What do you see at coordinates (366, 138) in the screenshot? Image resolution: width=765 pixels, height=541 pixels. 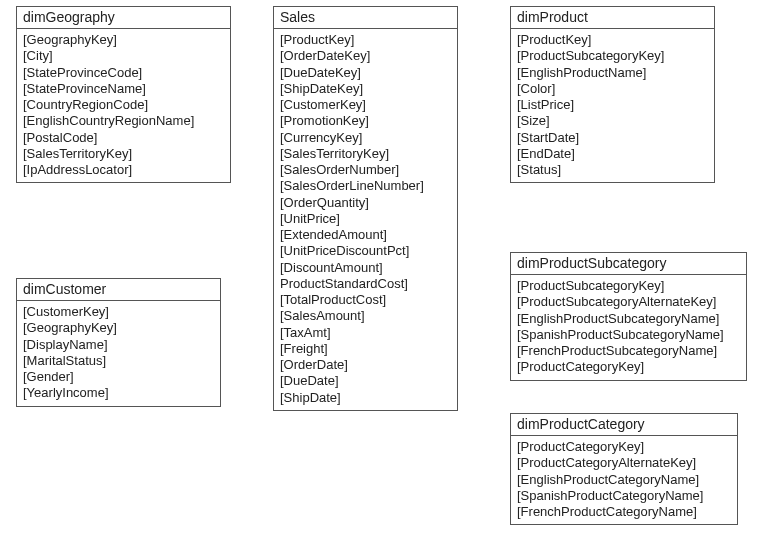 I see `table-field: [CurrencyKey]` at bounding box center [366, 138].